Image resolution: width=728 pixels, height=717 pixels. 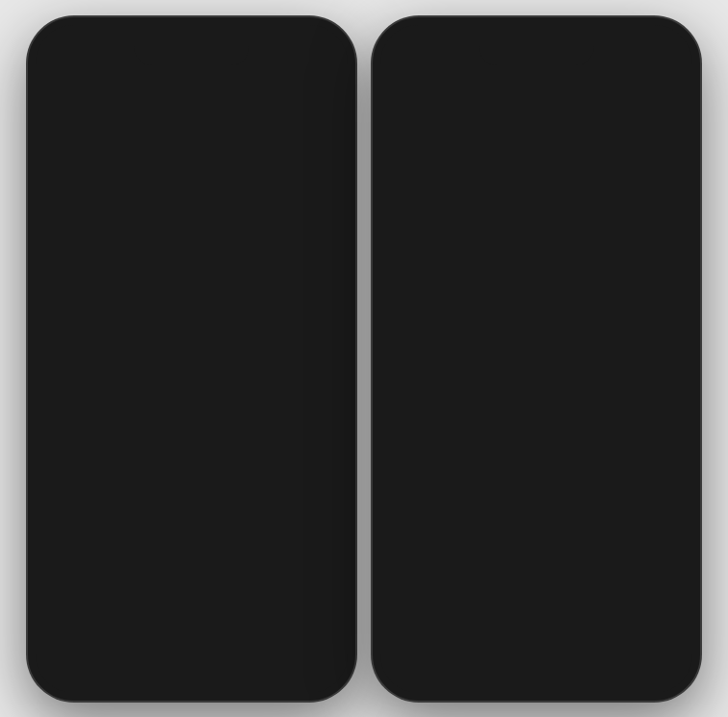 I want to click on details-section-title: Details, so click(x=536, y=377).